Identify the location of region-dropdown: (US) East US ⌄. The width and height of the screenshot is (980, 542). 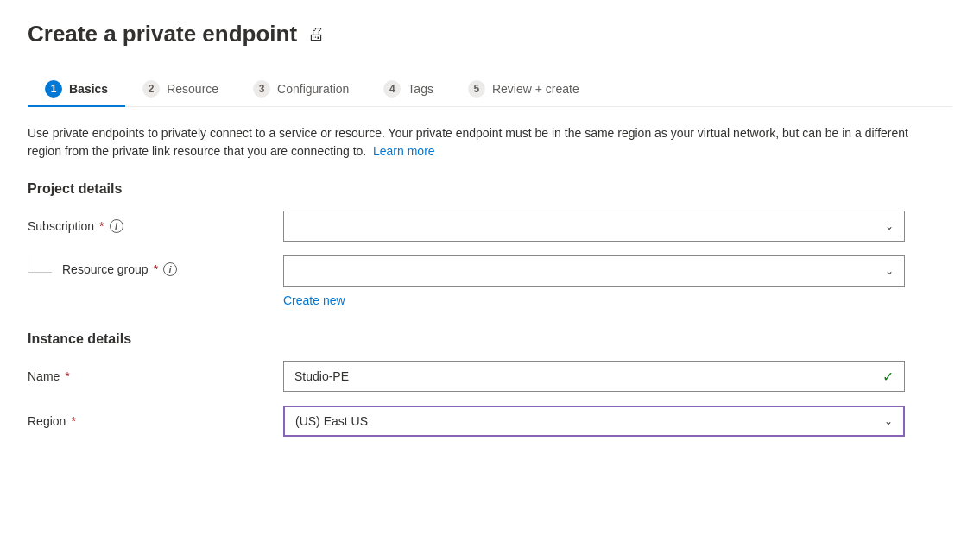
(594, 421).